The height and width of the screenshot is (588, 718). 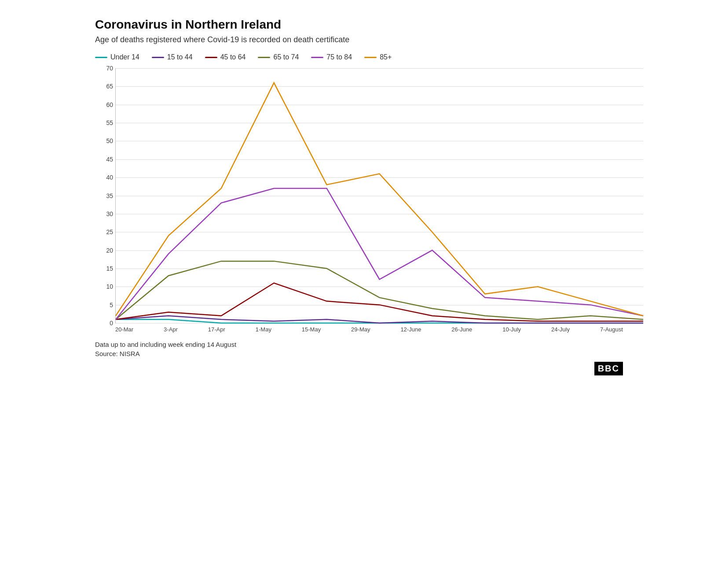 I want to click on x-axis: 20-Mar3-Apr17-Apr1-May15-May29-May12-Jun…, so click(x=369, y=329).